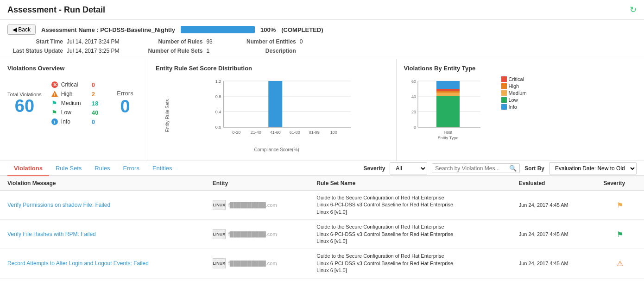  I want to click on tabs-bar: ViolationsRule SetsRulesErrorsEntities S…, so click(322, 168).